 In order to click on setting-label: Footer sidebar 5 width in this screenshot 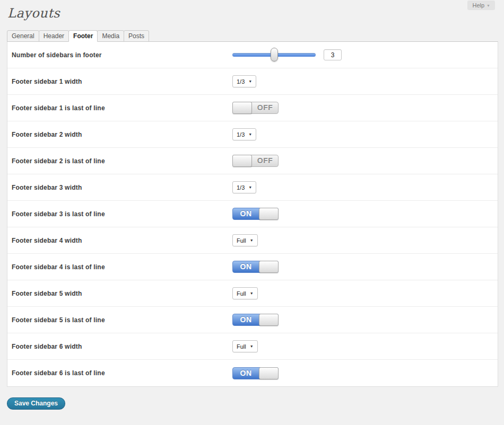, I will do `click(120, 294)`.